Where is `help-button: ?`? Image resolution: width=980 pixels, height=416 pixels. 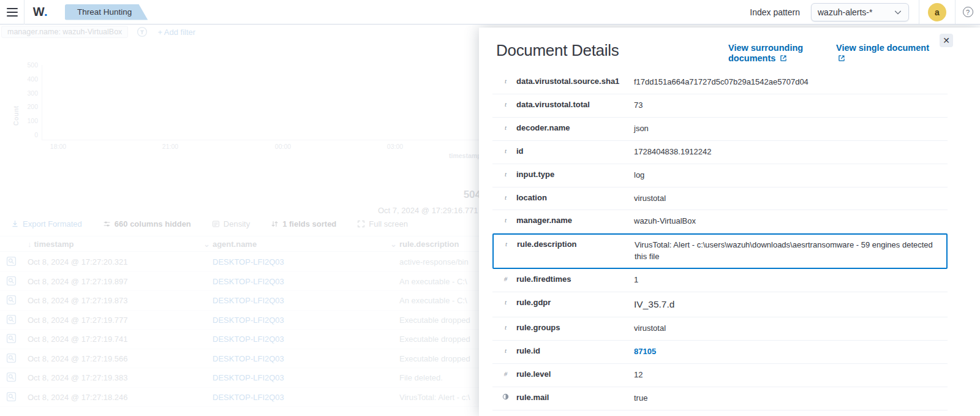
help-button: ? is located at coordinates (968, 12).